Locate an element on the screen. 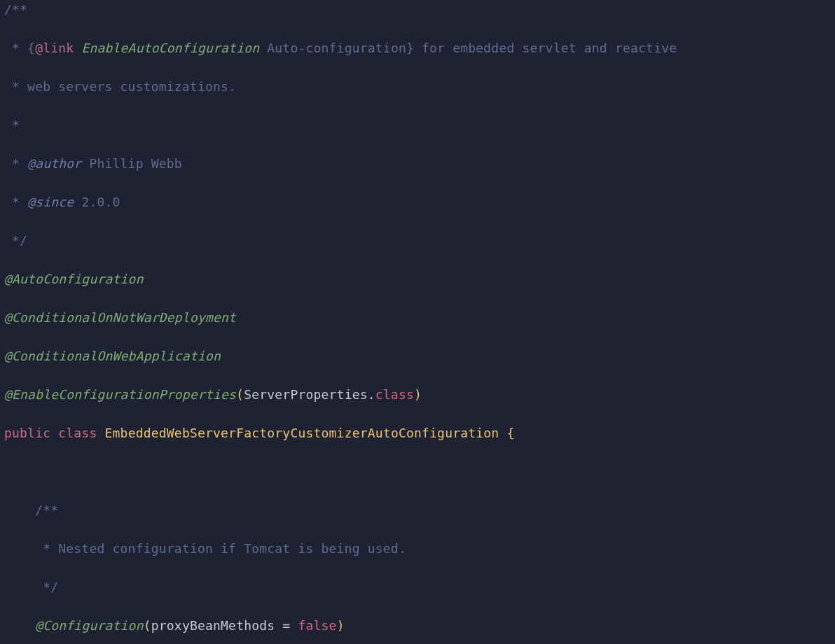 This screenshot has width=835, height=644. annotation: @EnableConfigurationProperties is located at coordinates (120, 395).